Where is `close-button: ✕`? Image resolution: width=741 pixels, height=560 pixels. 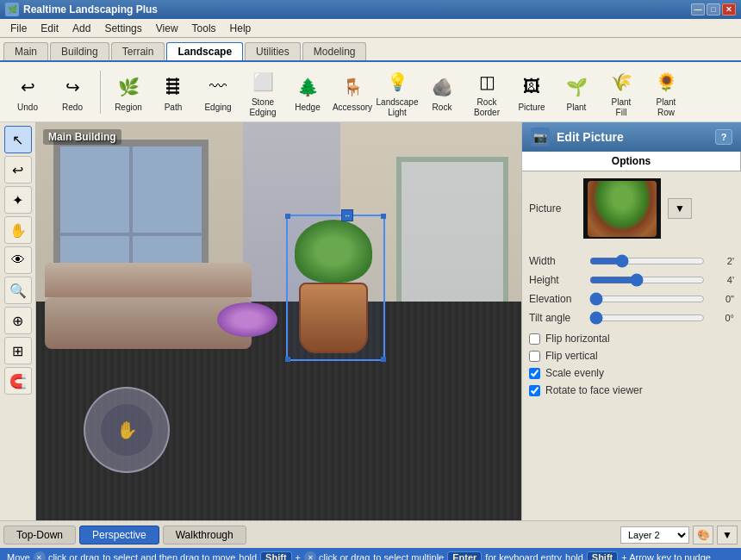
close-button: ✕ is located at coordinates (729, 9).